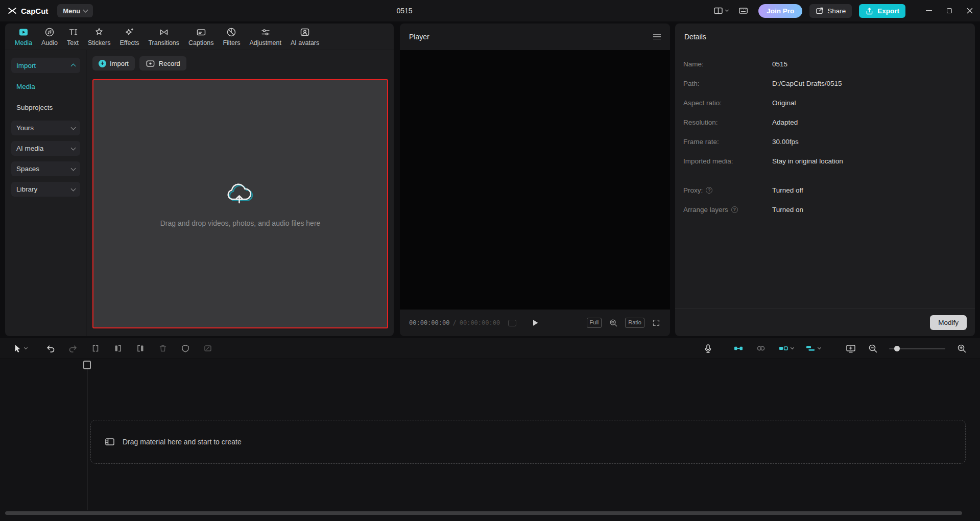 The image size is (980, 521). What do you see at coordinates (46, 189) in the screenshot?
I see `sidebar-section-library: Library` at bounding box center [46, 189].